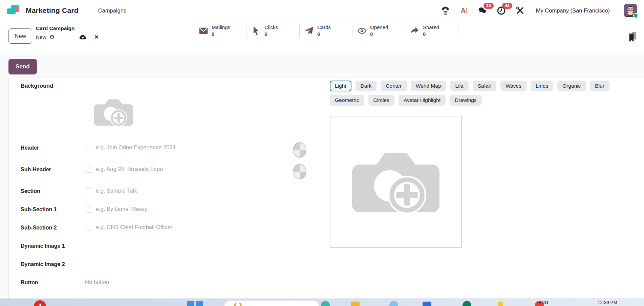 This screenshot has height=306, width=644. Describe the element at coordinates (112, 11) in the screenshot. I see `menu-campaigns: Campaigns` at that location.